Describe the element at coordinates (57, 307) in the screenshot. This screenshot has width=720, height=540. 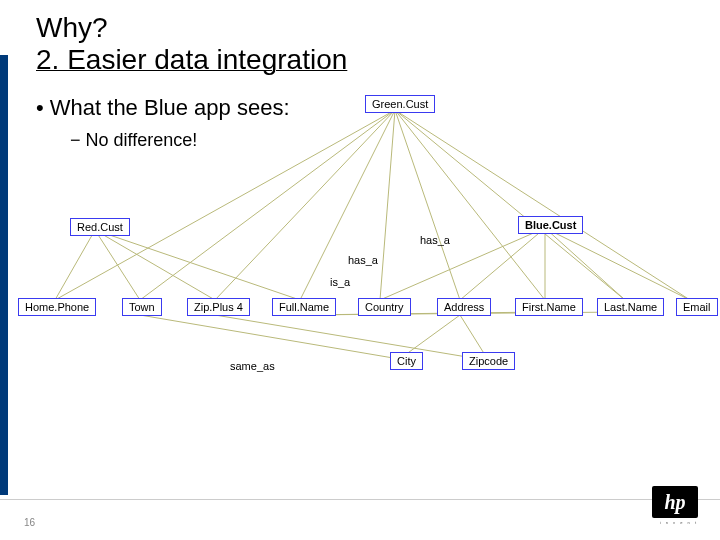
I see `node-home-phone: Home.Phone` at that location.